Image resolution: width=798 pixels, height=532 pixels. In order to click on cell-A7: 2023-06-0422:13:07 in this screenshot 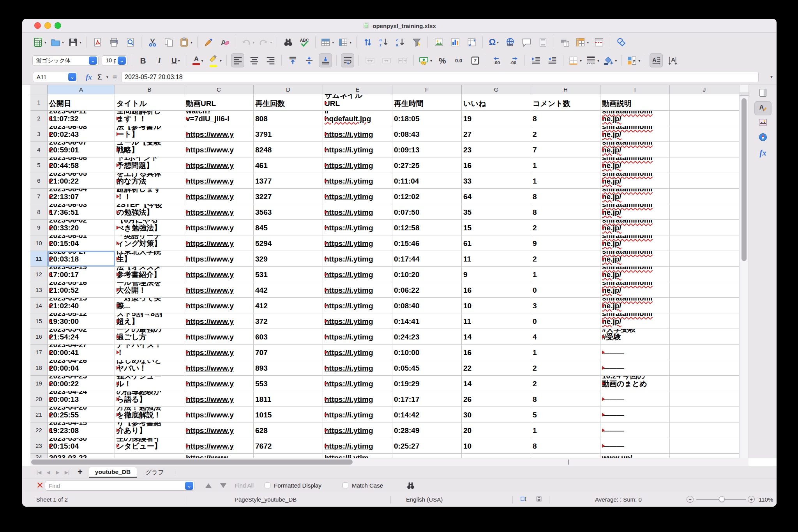, I will do `click(81, 196)`.